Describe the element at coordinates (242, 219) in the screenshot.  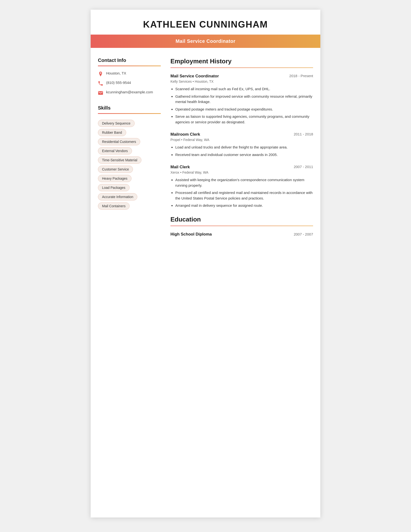
I see `education-section-title: Education` at that location.